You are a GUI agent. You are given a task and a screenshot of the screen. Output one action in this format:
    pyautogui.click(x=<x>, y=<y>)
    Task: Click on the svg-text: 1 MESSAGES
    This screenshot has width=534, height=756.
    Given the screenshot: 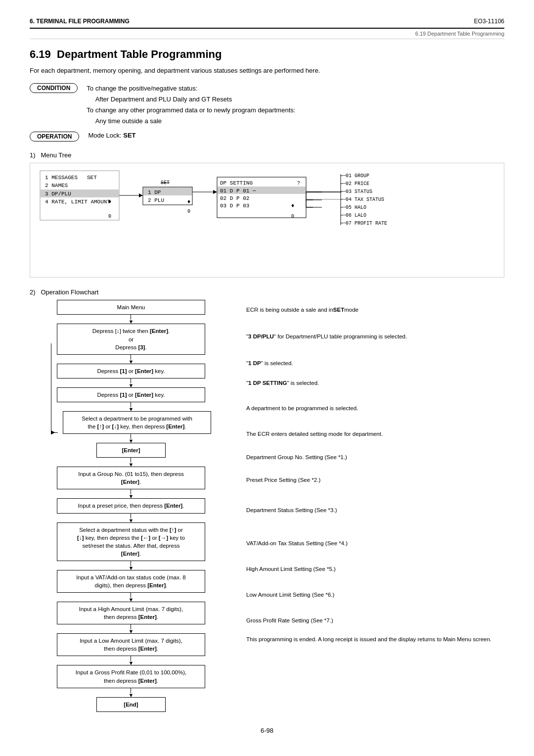 What is the action you would take?
    pyautogui.click(x=61, y=178)
    